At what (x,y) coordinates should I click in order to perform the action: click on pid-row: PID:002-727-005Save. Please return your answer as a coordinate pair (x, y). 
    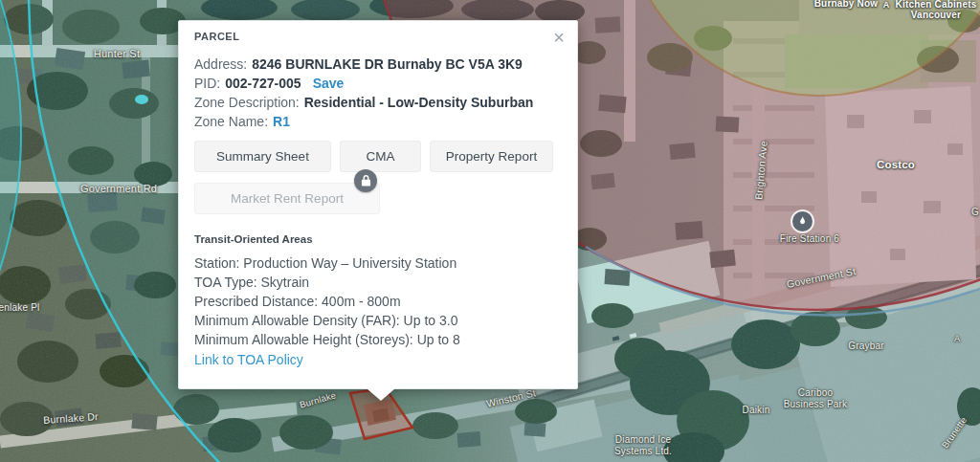
    Looking at the image, I should click on (378, 83).